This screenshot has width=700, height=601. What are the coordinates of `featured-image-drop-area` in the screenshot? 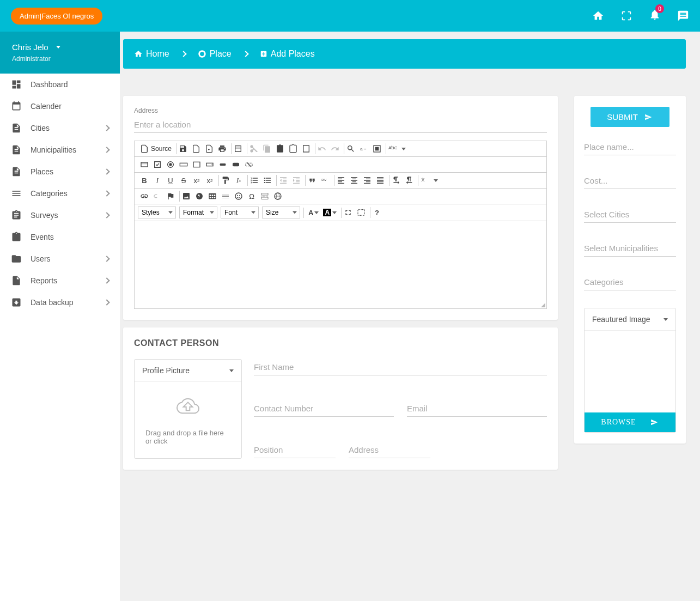 It's located at (630, 372).